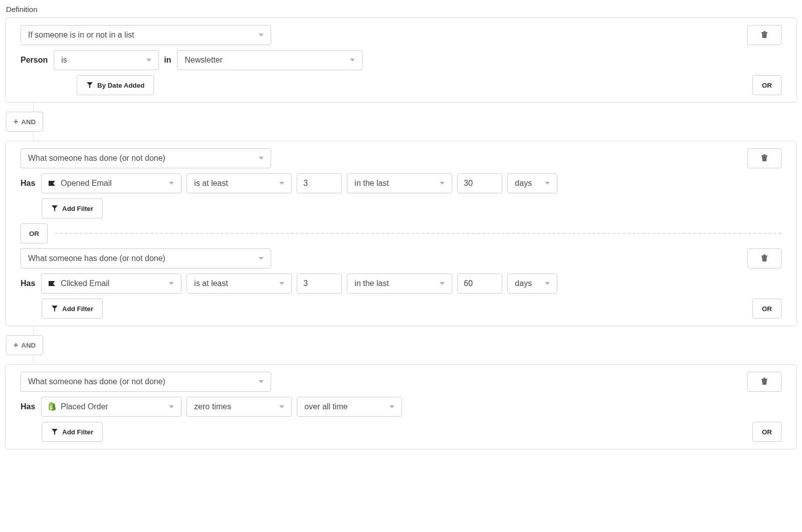 This screenshot has height=532, width=802. Describe the element at coordinates (34, 233) in the screenshot. I see `or-button-inline: OR` at that location.